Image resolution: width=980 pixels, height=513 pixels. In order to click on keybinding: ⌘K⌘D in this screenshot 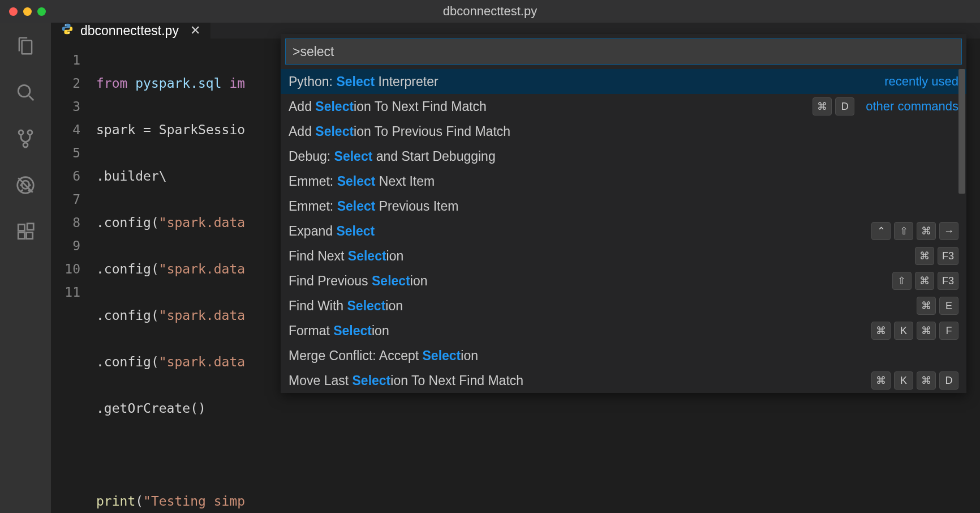, I will do `click(915, 381)`.